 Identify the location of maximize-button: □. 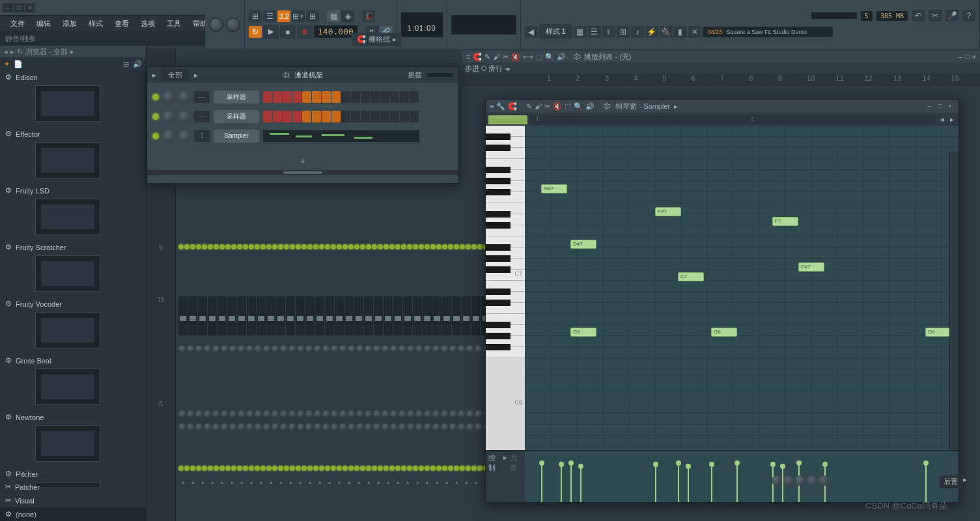
(19, 8).